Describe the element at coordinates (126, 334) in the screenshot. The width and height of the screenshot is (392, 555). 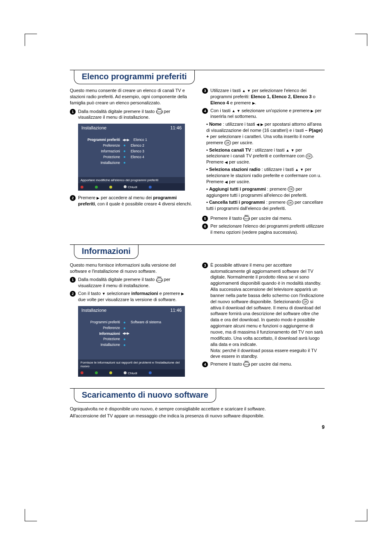
I see `nav-arrows-icon: ◀●▶` at that location.